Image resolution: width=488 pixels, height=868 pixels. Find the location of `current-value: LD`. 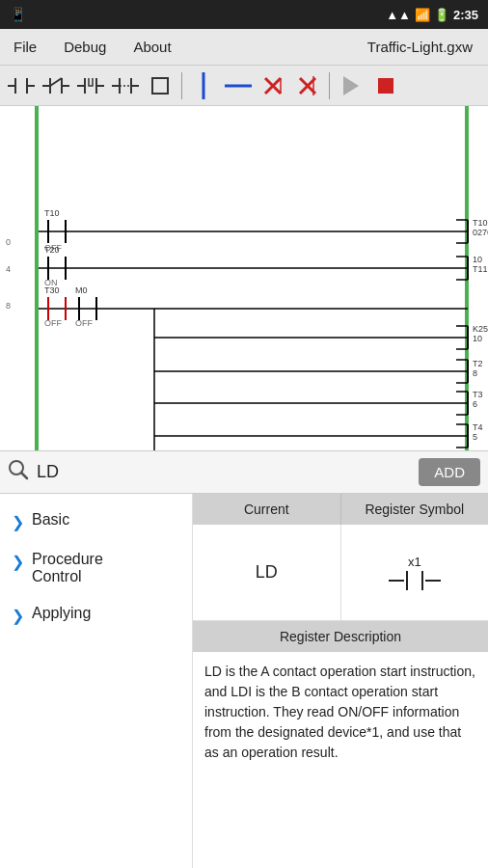

current-value: LD is located at coordinates (266, 573).